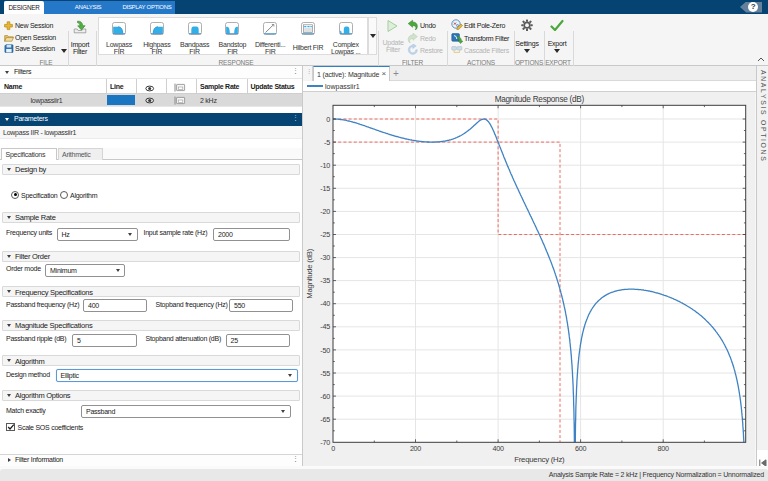 The width and height of the screenshot is (768, 481). Describe the element at coordinates (498, 448) in the screenshot. I see `svg-text: 400` at that location.